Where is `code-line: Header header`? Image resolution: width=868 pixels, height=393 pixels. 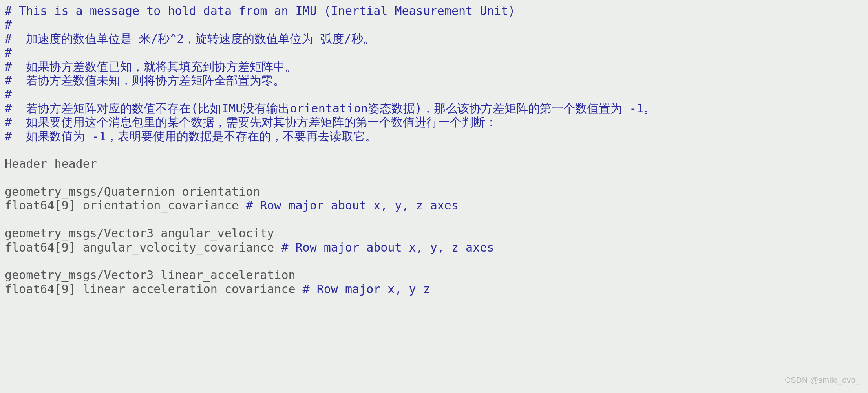
code-line: Header header is located at coordinates (434, 163).